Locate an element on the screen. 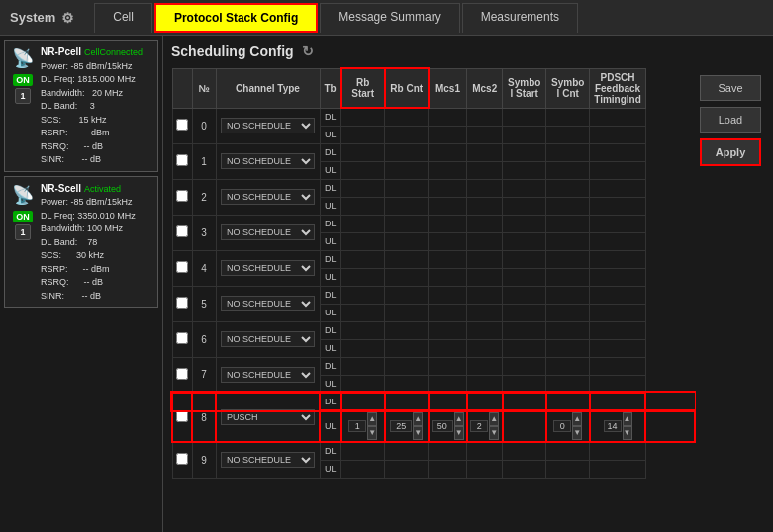 The width and height of the screenshot is (773, 532). scell-rsrp: RSRP: -- dBm is located at coordinates (97, 270).